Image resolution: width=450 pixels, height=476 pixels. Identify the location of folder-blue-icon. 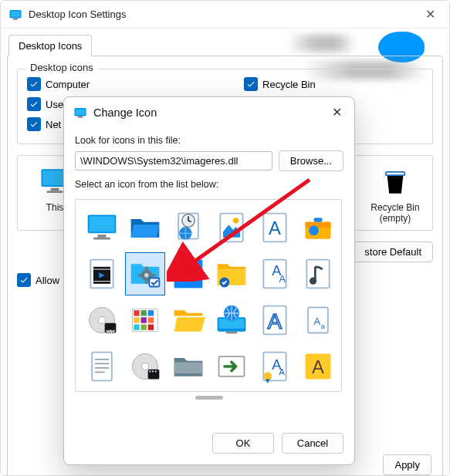
(145, 228).